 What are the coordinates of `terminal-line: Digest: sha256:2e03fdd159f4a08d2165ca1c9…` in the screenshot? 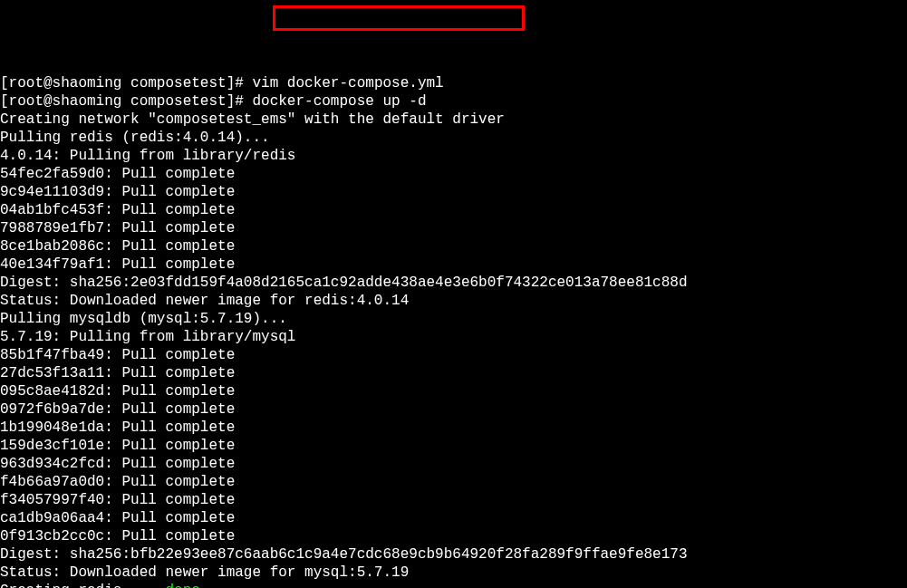 It's located at (453, 283).